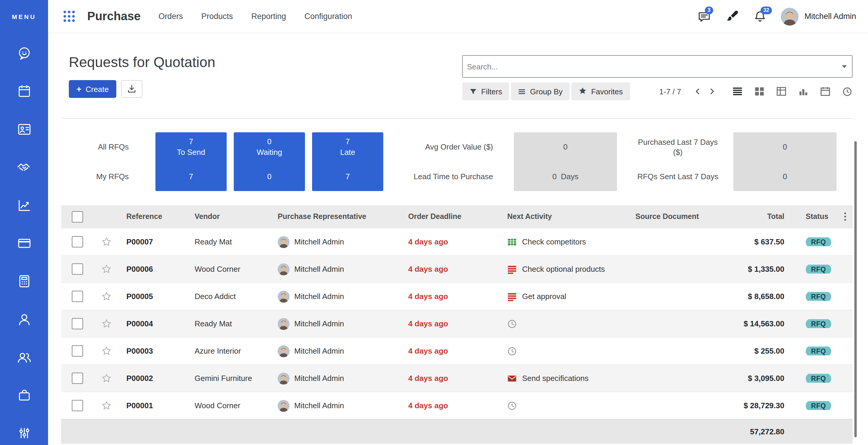 This screenshot has width=868, height=445. What do you see at coordinates (450, 378) in the screenshot?
I see `order-deadline: 4 days ago` at bounding box center [450, 378].